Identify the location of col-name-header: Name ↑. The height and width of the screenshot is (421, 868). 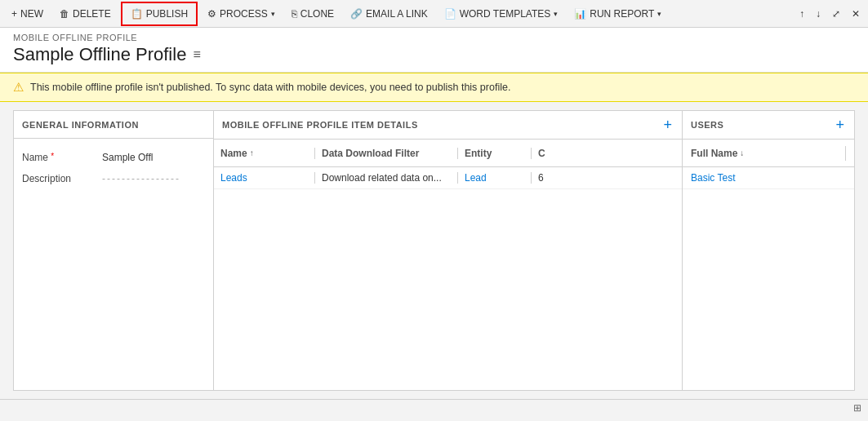
(268, 153).